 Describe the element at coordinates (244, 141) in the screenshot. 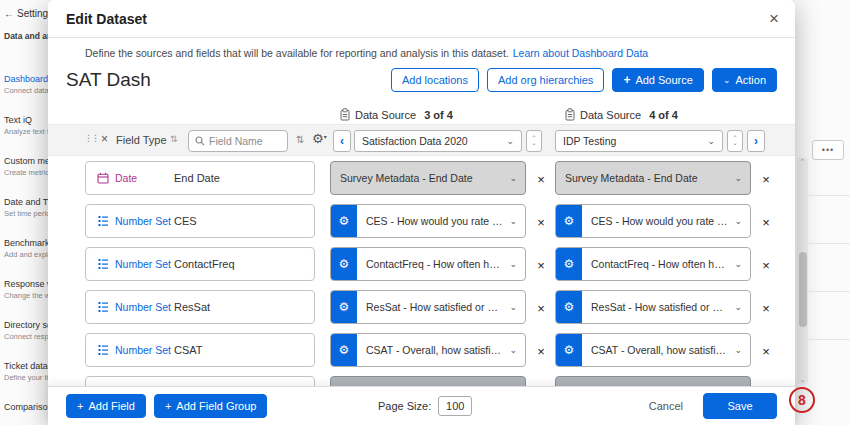

I see `field-name-search-input` at that location.